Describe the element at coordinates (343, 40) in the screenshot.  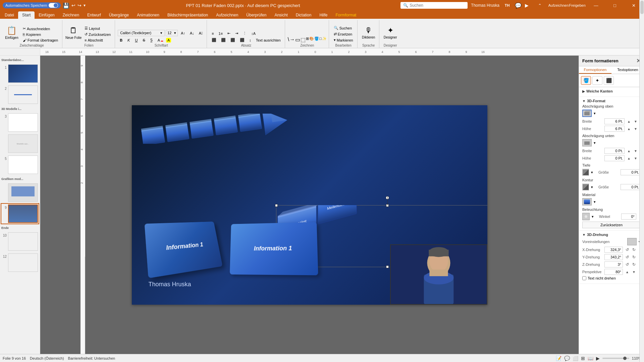
I see `markieren-btn: ▾ Markieren` at that location.